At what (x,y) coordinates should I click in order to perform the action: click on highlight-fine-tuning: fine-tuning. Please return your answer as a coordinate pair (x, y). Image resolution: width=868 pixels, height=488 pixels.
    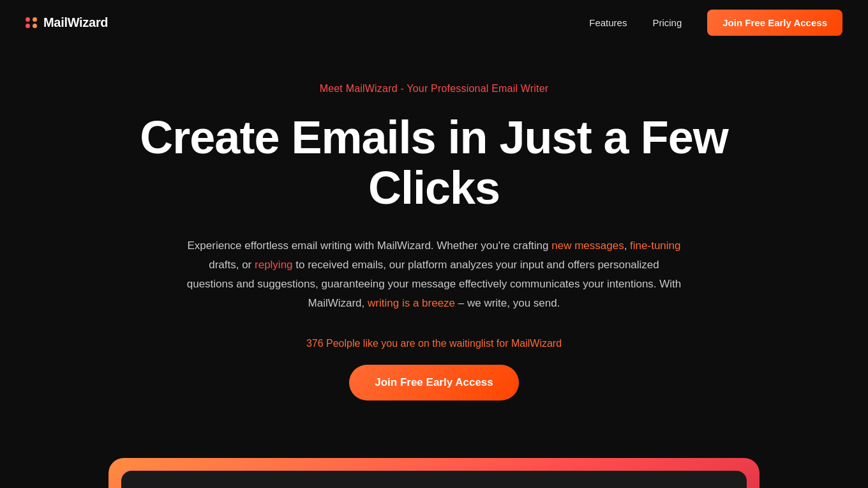
    Looking at the image, I should click on (655, 245).